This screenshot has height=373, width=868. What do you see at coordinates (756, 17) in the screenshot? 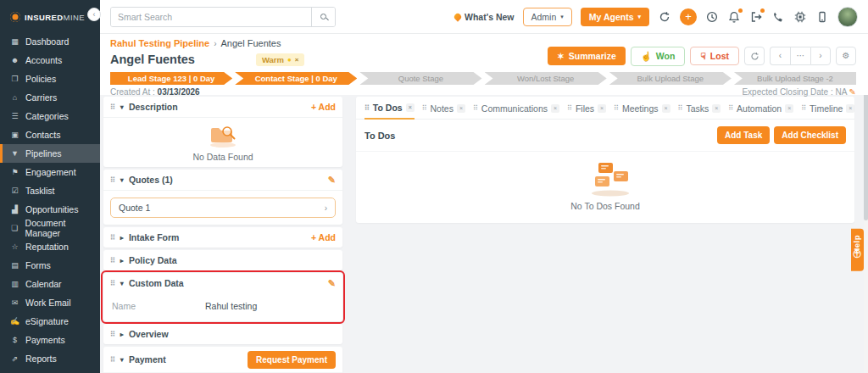
I see `logout-icon` at bounding box center [756, 17].